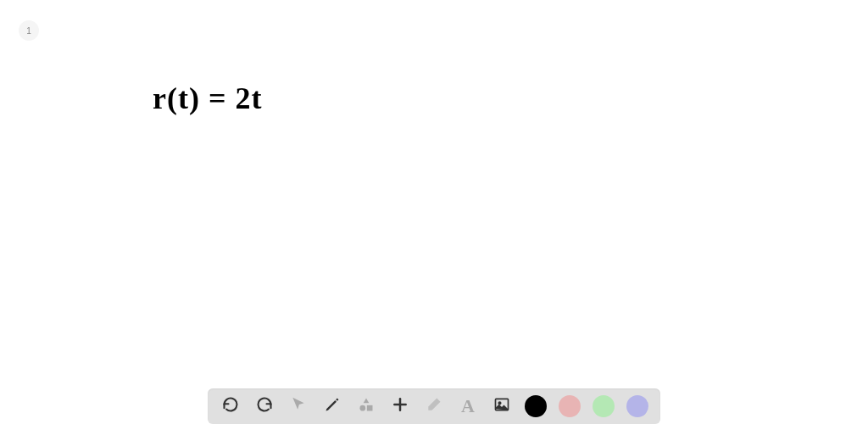  What do you see at coordinates (502, 406) in the screenshot?
I see `image-icon` at bounding box center [502, 406].